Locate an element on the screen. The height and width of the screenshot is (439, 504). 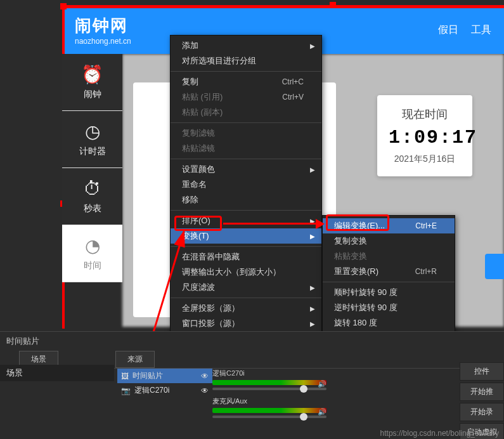
panel-title: 时间贴片 is located at coordinates (252, 341).